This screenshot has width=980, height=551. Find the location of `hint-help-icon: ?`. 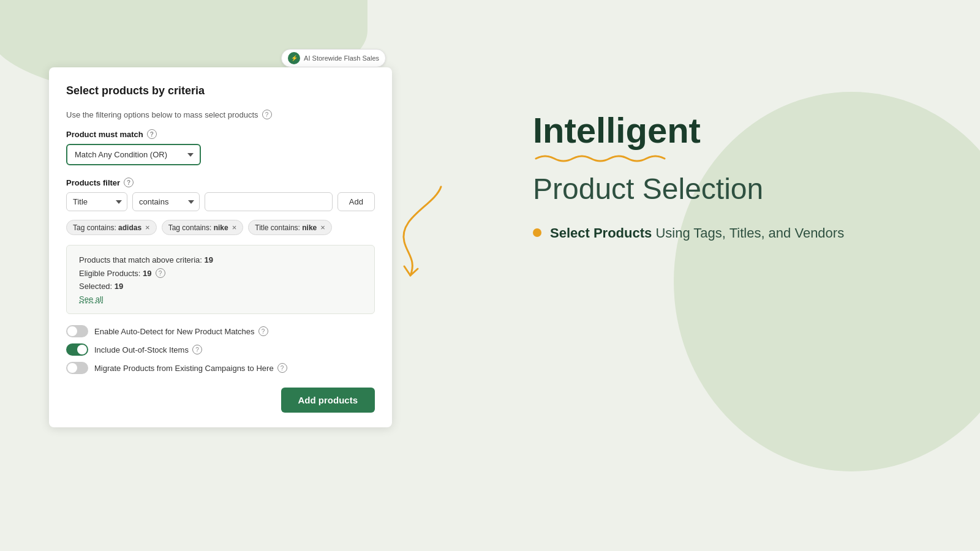

hint-help-icon: ? is located at coordinates (267, 114).